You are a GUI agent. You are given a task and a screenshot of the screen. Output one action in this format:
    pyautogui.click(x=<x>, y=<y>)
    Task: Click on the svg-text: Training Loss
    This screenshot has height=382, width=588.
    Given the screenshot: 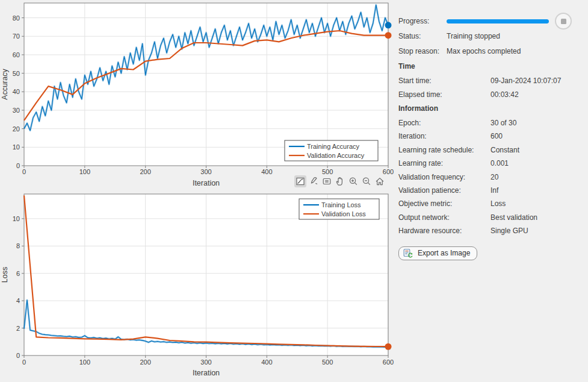 What is the action you would take?
    pyautogui.click(x=341, y=205)
    